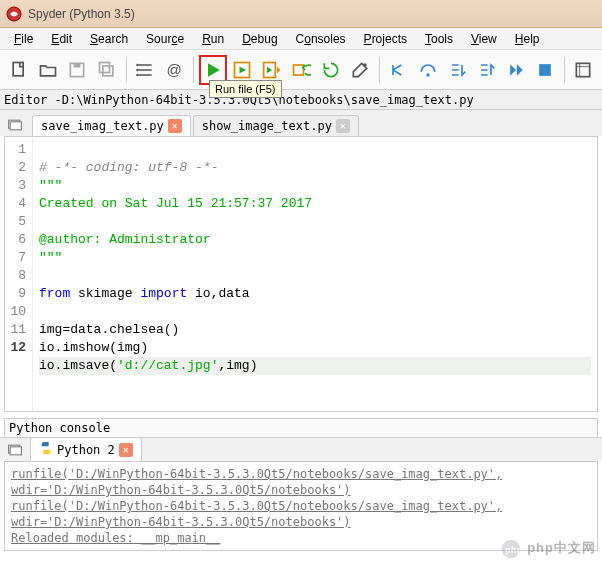 This screenshot has width=602, height=565. Describe the element at coordinates (428, 70) in the screenshot. I see `step-over-button` at that location.